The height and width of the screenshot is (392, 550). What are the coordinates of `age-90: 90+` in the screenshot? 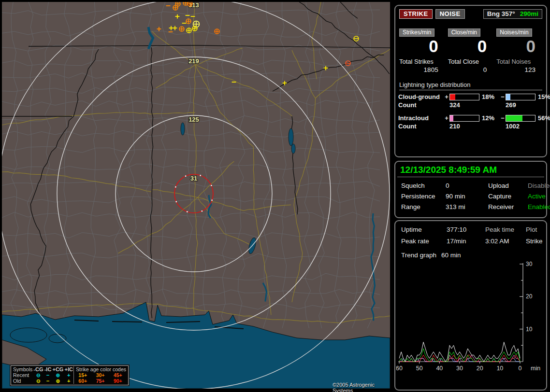 It's located at (118, 381).